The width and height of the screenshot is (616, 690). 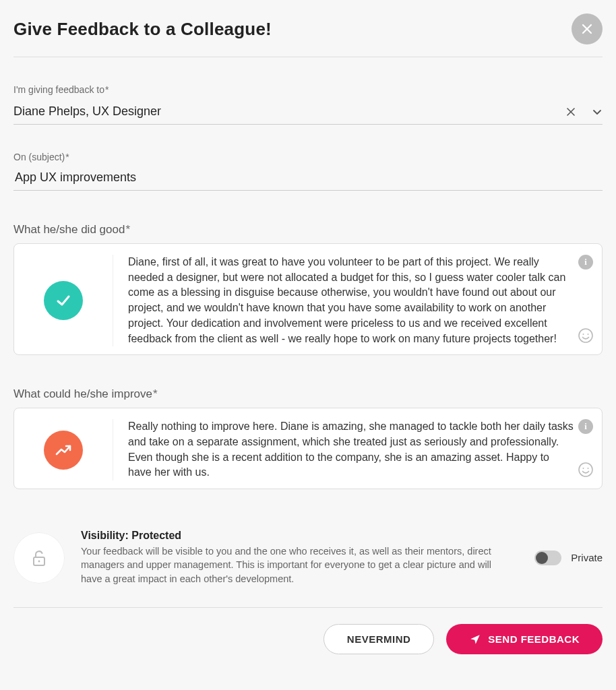 I want to click on toggle-knob, so click(x=542, y=558).